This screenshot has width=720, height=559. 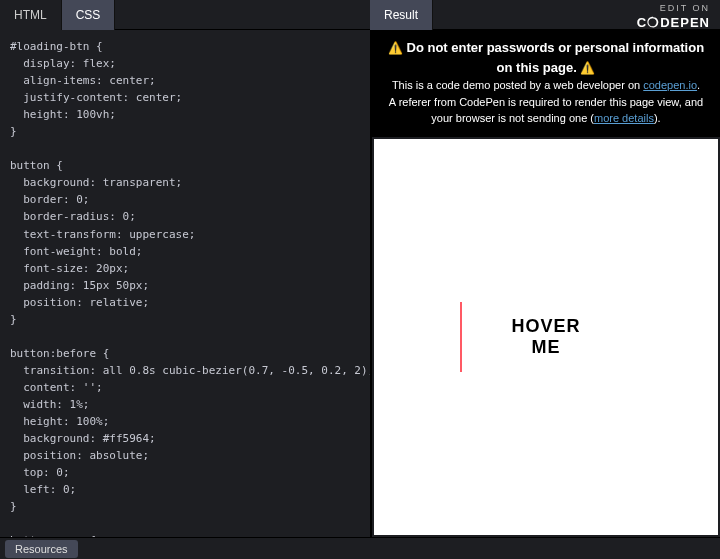 I want to click on warning-line-1b: ., so click(x=698, y=85).